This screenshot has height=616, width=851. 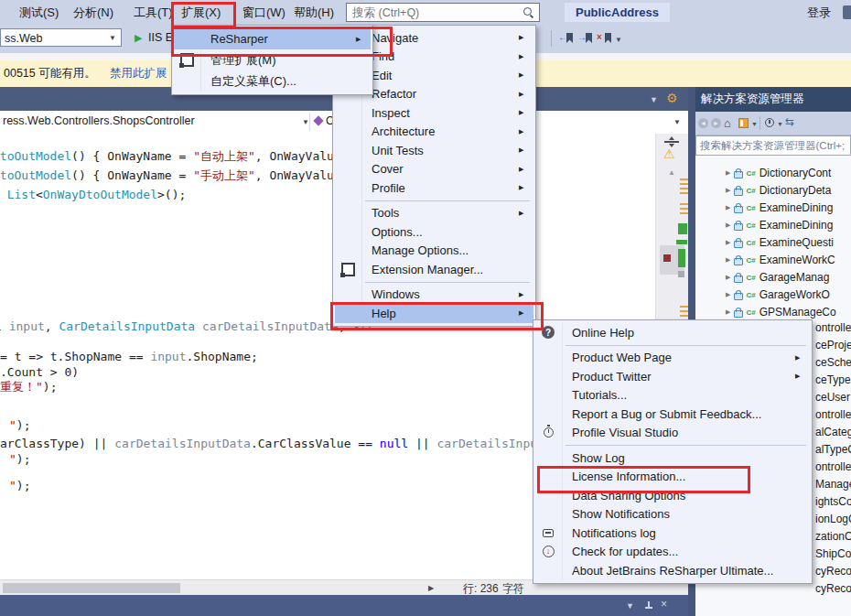 What do you see at coordinates (664, 604) in the screenshot?
I see `close-icon: ×` at bounding box center [664, 604].